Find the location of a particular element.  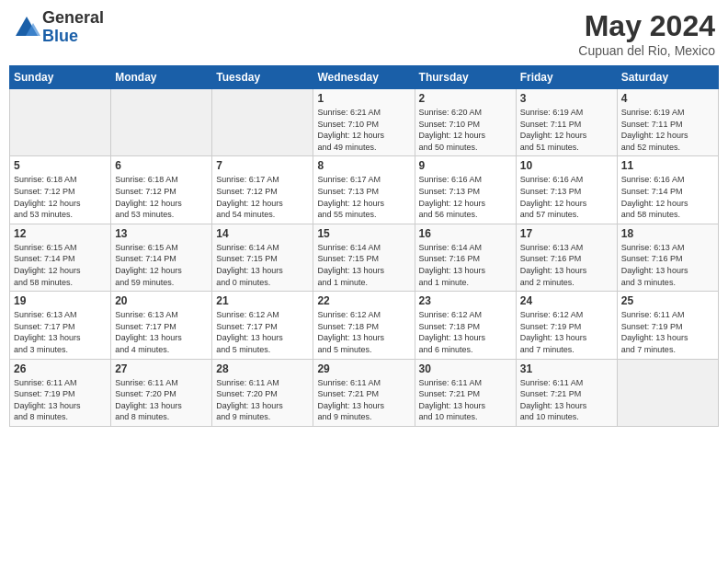

day-number: 31 is located at coordinates (566, 369).